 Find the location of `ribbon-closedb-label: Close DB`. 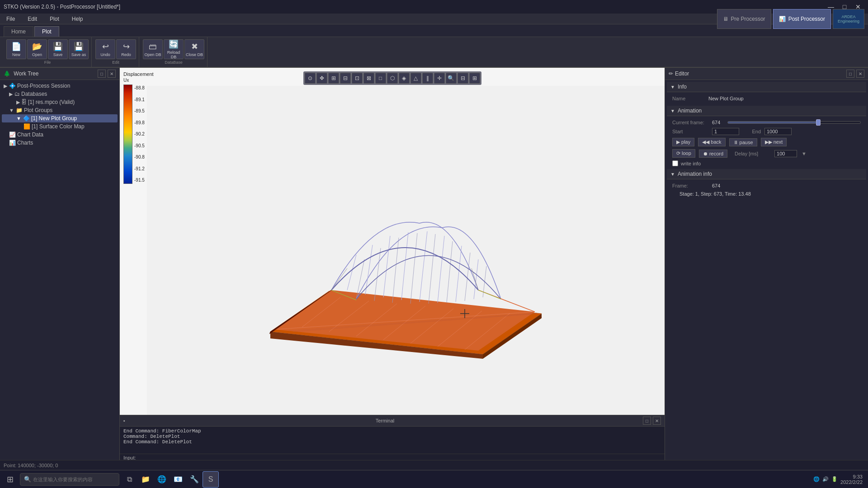

ribbon-closedb-label: Close DB is located at coordinates (194, 55).